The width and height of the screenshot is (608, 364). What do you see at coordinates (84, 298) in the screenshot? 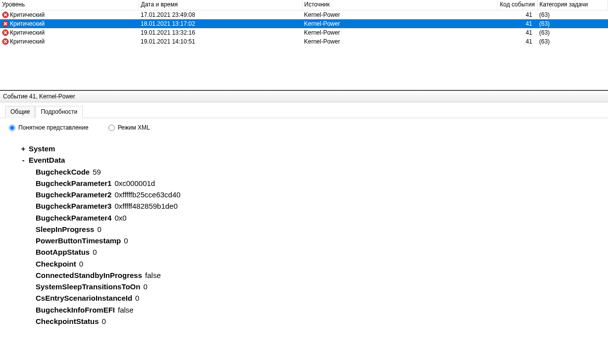
I see `eventdata-key: CsEntryScenarioInstanceId` at bounding box center [84, 298].